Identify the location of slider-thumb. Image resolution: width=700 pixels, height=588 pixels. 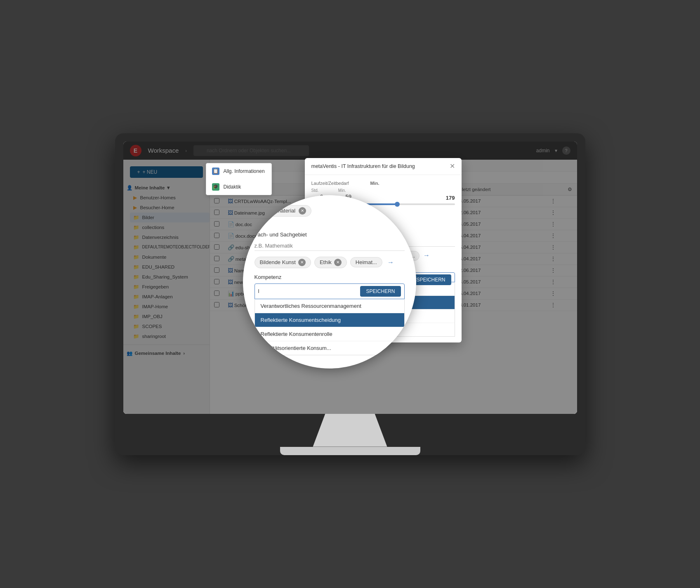
(397, 204).